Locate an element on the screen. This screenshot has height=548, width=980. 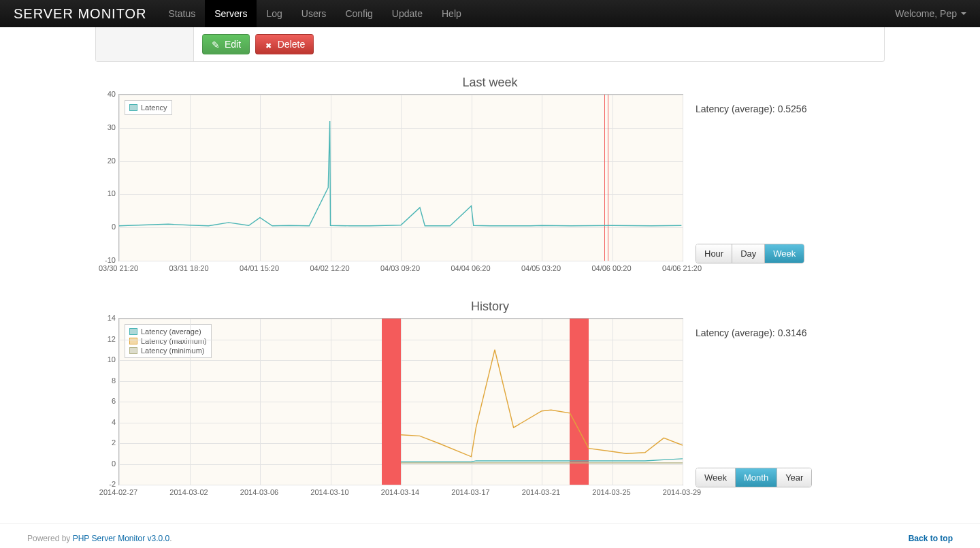
caret-down-icon is located at coordinates (964, 14).